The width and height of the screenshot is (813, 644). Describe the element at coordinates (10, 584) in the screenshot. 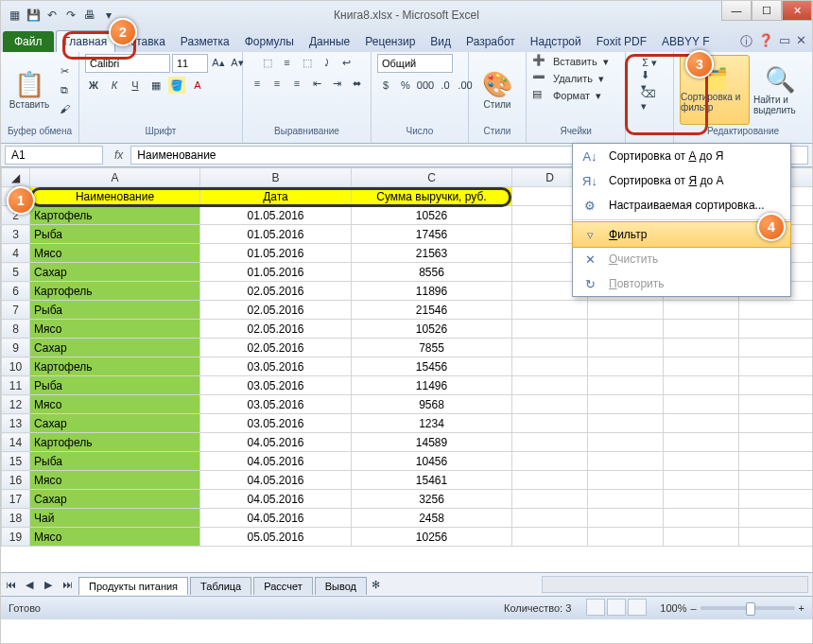

I see `sheet-nav-first-icon: ⏮` at that location.